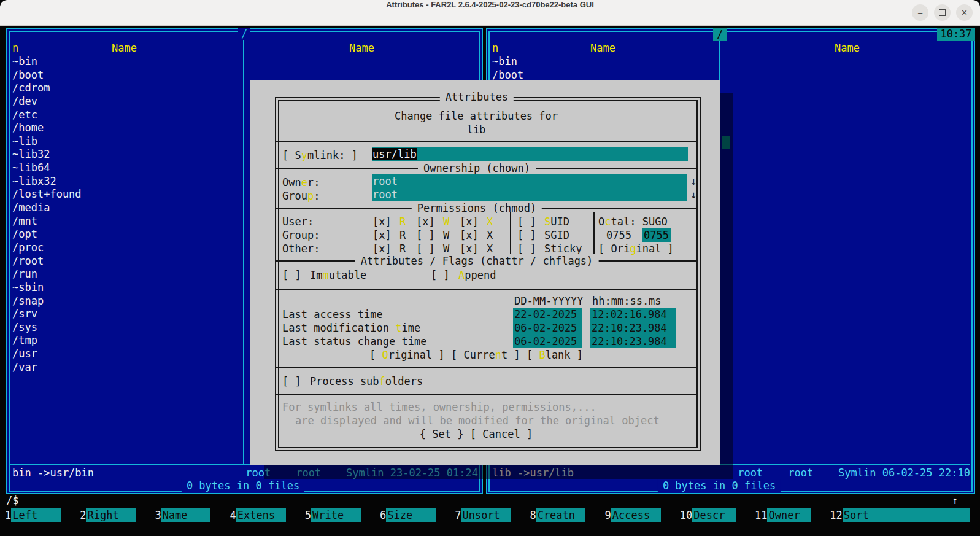 This screenshot has height=536, width=980. What do you see at coordinates (126, 354) in the screenshot?
I see `file-item: /usr` at bounding box center [126, 354].